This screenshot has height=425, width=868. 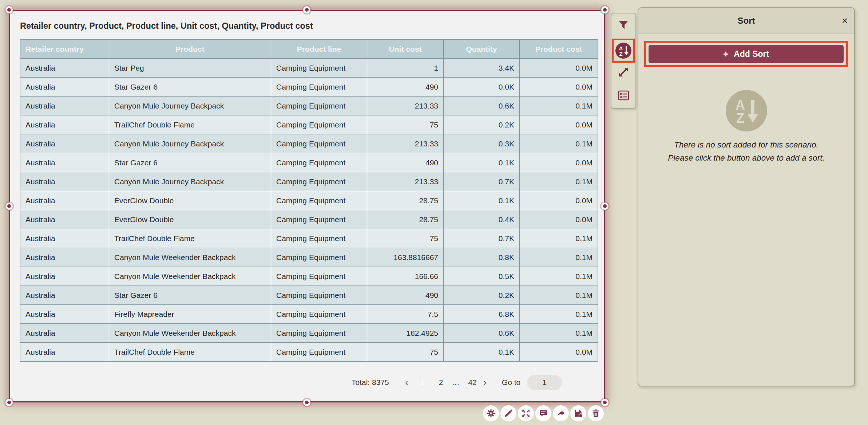 What do you see at coordinates (845, 21) in the screenshot?
I see `close-icon: ×` at bounding box center [845, 21].